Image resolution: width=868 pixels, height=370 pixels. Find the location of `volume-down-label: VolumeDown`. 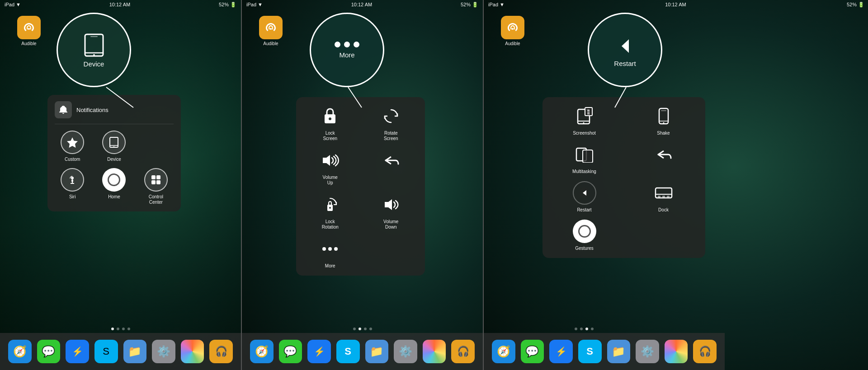

volume-down-label: VolumeDown is located at coordinates (391, 225).